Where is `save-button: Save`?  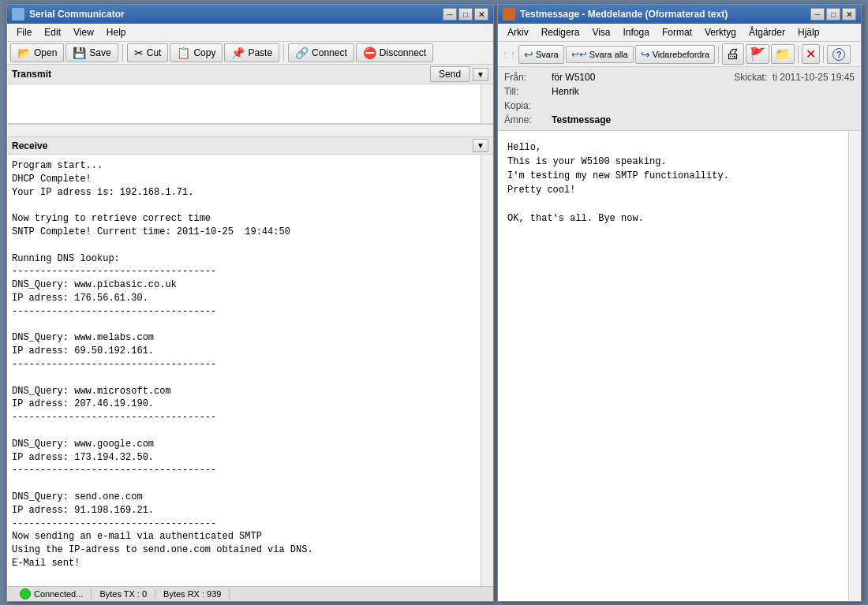 save-button: Save is located at coordinates (92, 53).